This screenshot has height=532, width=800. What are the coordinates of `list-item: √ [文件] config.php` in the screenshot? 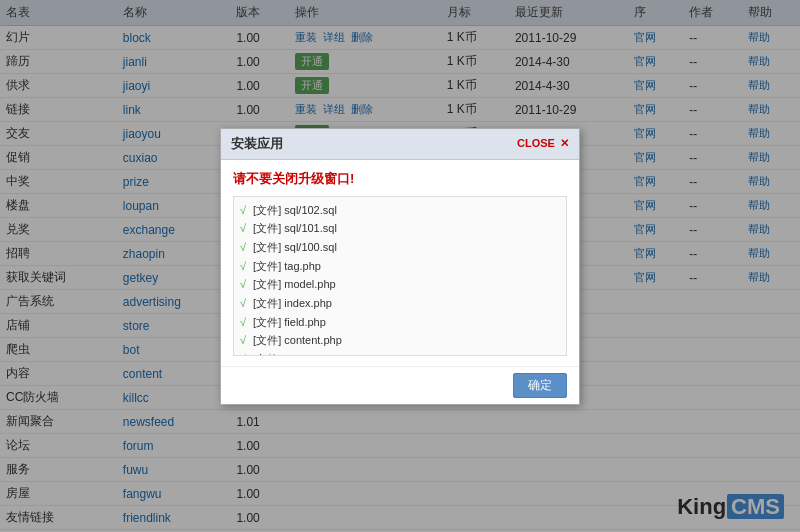 It's located at (400, 353).